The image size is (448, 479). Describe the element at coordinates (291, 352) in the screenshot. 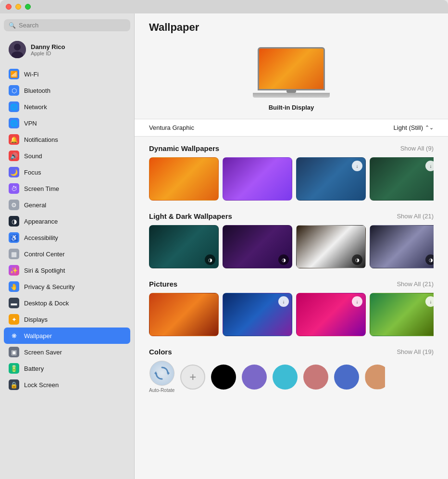

I see `colors-section-header: Colors Show All (19)` at that location.